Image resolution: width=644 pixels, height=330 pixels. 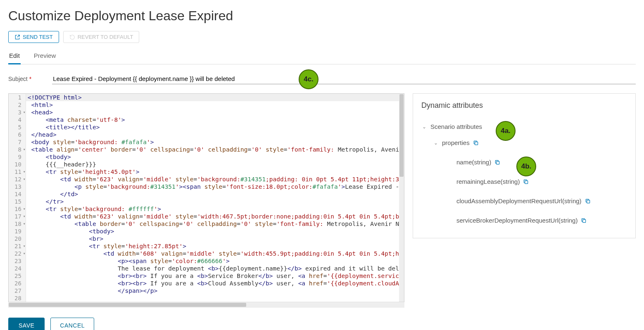 What do you see at coordinates (17, 37) in the screenshot?
I see `send-icon` at bounding box center [17, 37].